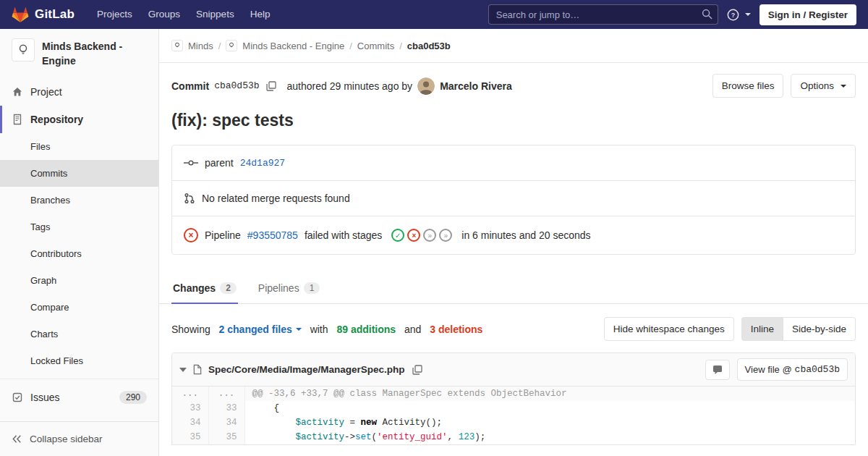  What do you see at coordinates (194, 288) in the screenshot?
I see `tab-changes-label: Changes` at bounding box center [194, 288].